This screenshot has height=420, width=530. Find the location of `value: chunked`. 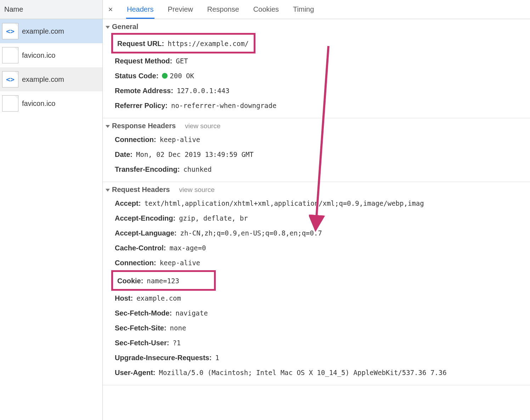

value: chunked is located at coordinates (197, 169).